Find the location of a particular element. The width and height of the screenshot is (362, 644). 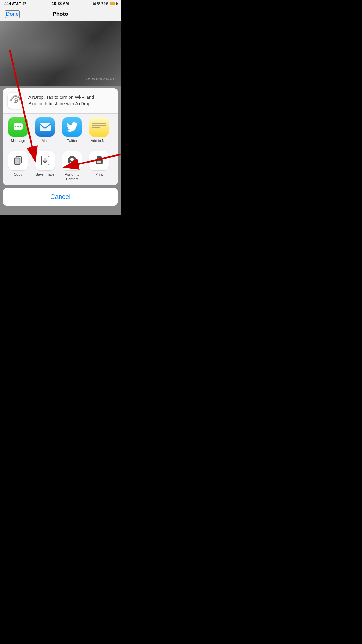

mail-label: Mail is located at coordinates (45, 141).